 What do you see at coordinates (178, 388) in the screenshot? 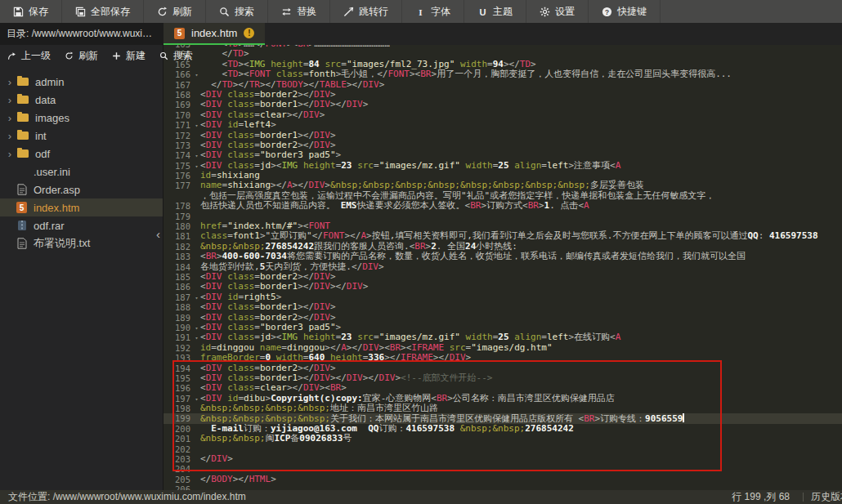
I see `line-number: 196` at bounding box center [178, 388].